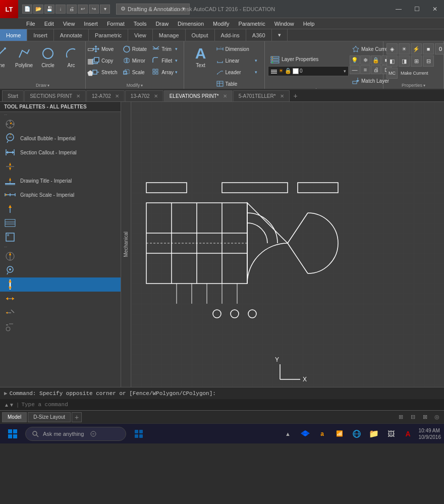 Image resolution: width=444 pixels, height=504 pixels. Describe the element at coordinates (24, 57) in the screenshot. I see `polyline-button: Polyline` at that location.